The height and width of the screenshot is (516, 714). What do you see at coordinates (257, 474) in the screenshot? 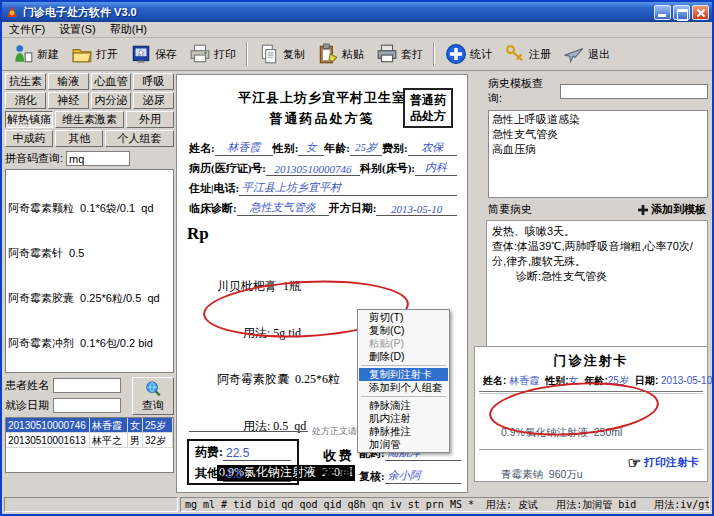
I see `other-fee-value: 3.5` at bounding box center [257, 474].